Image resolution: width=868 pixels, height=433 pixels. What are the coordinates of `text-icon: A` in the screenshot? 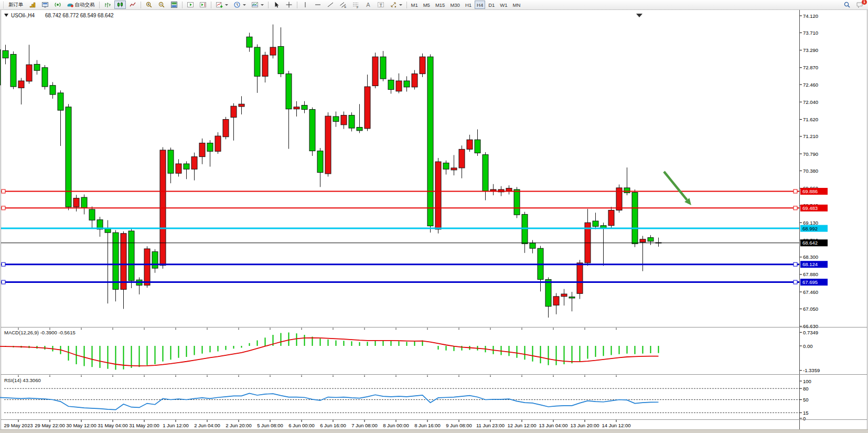 It's located at (368, 5).